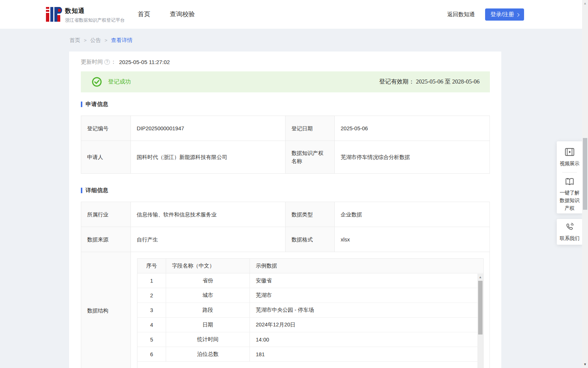 This screenshot has width=588, height=368. What do you see at coordinates (570, 200) in the screenshot?
I see `guide-label-line2: 数据知识` at bounding box center [570, 200].